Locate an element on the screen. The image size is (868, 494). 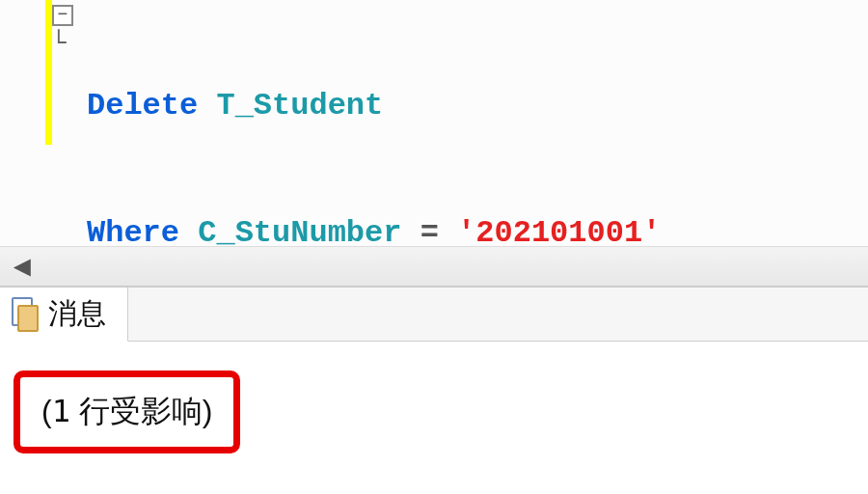
rows-affected-text: 行受影响 is located at coordinates (137, 411).